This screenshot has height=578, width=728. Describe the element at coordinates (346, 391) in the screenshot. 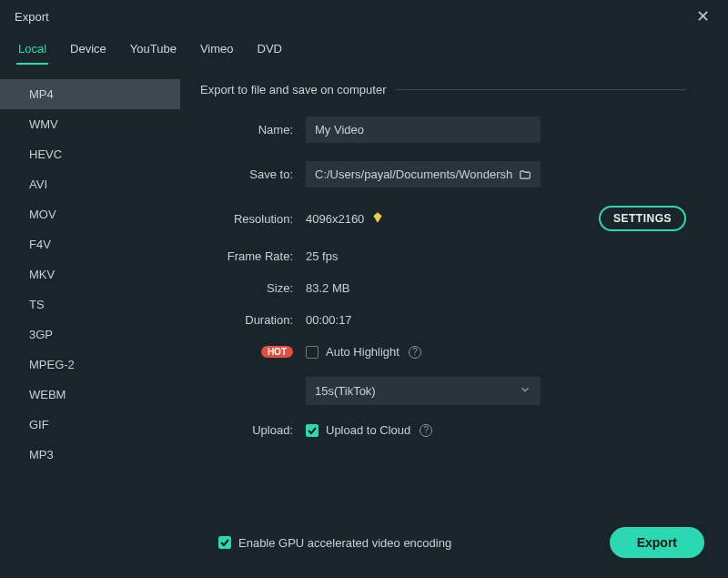

I see `preset-select-value: 15s(TikTok)` at that location.